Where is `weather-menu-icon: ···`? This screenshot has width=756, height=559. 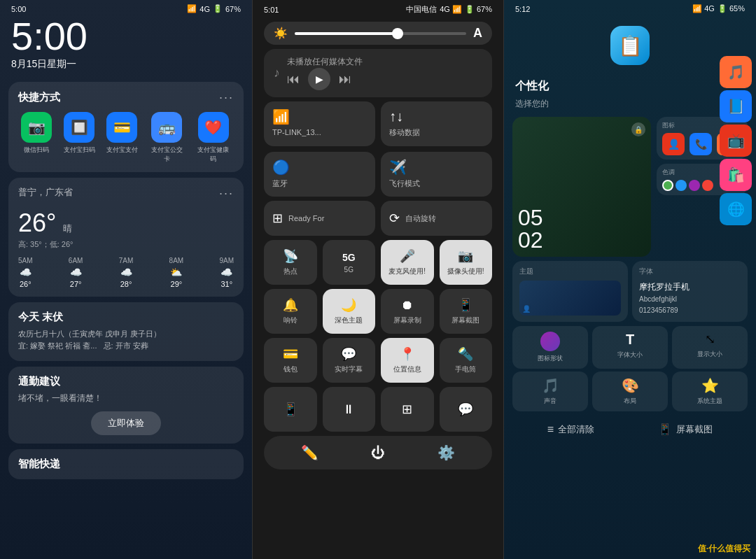
weather-menu-icon: ··· is located at coordinates (227, 193).